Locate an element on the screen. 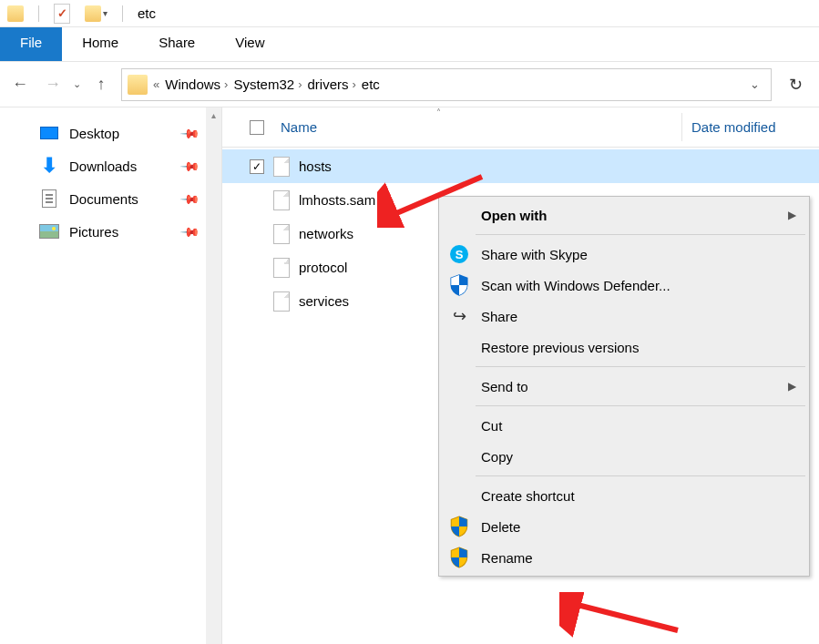 The height and width of the screenshot is (644, 819). cm-label: Send to is located at coordinates (629, 386).